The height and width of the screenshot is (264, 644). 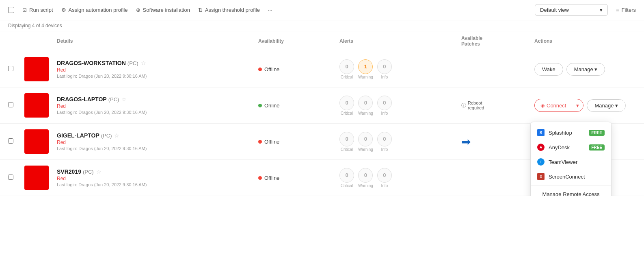 I want to click on favorite-star-1: ☆, so click(x=144, y=63).